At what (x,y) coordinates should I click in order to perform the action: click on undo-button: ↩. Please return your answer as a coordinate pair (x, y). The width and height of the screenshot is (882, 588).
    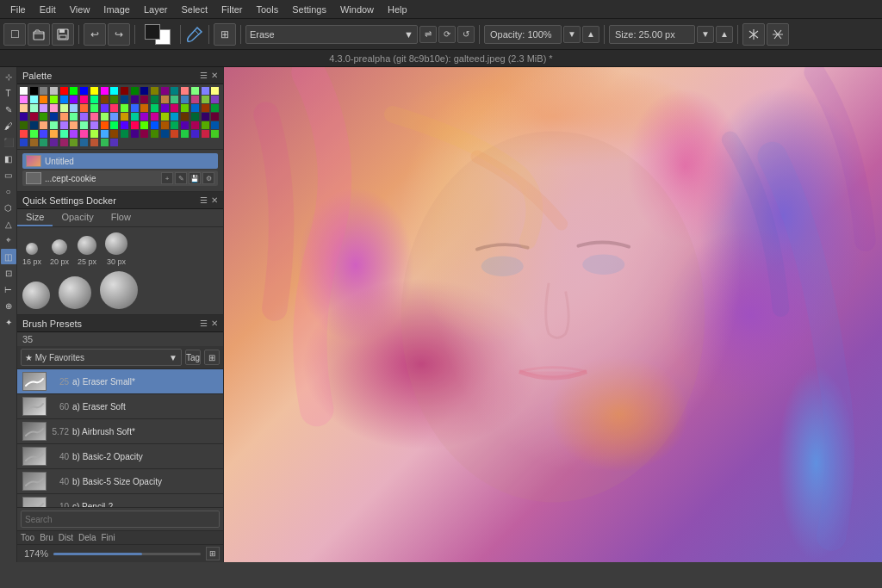
    Looking at the image, I should click on (95, 34).